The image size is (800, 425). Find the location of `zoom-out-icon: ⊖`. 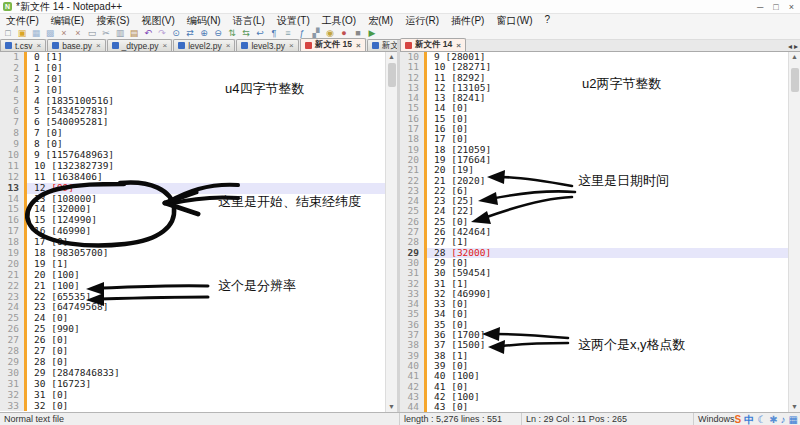

zoom-out-icon: ⊖ is located at coordinates (218, 34).